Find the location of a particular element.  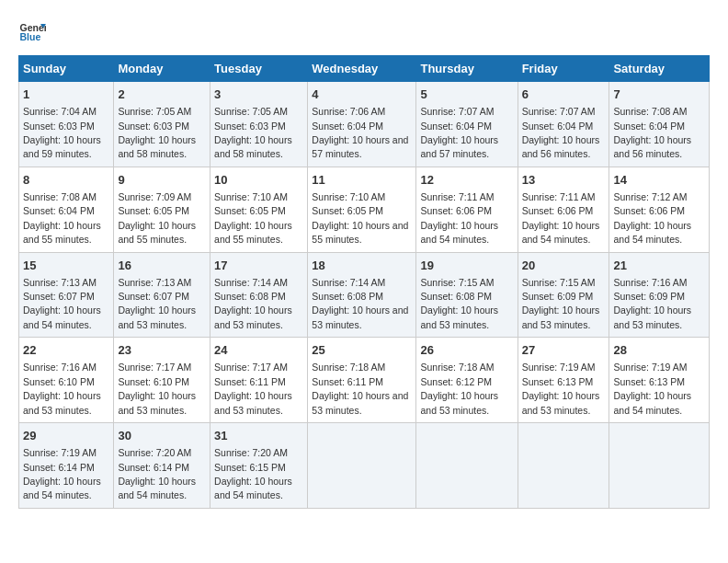

day-number: 25 is located at coordinates (362, 350).